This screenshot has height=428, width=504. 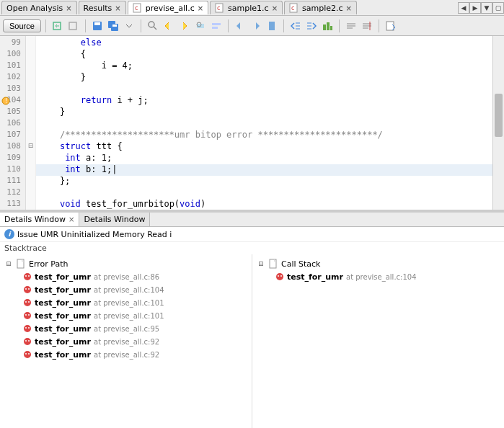 I want to click on find-selection-button, so click(x=200, y=26).